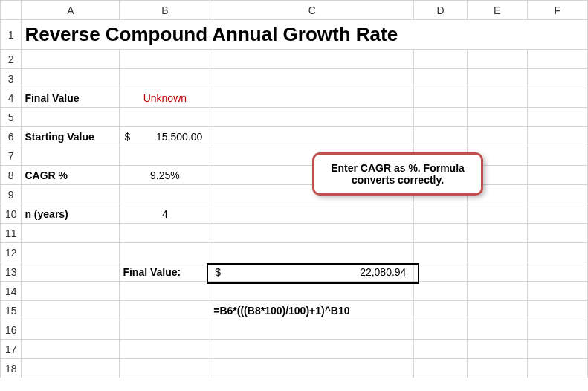 The image size is (588, 391). What do you see at coordinates (558, 311) in the screenshot?
I see `cell-F15` at bounding box center [558, 311].